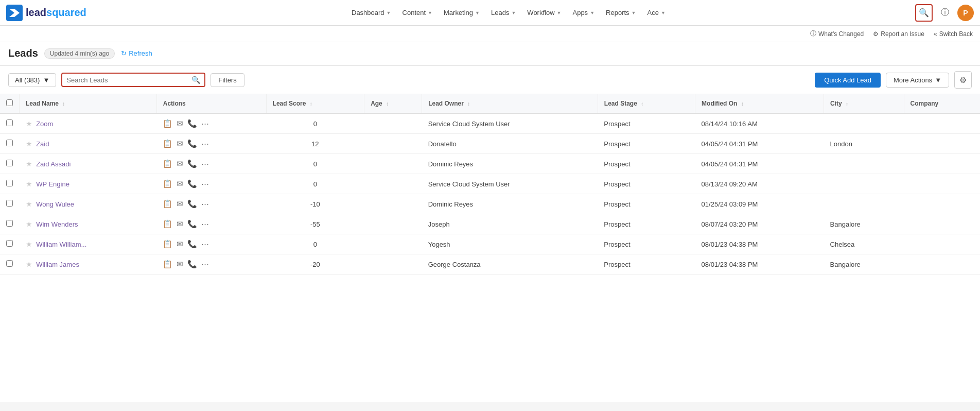  I want to click on star-icon-6: ★, so click(29, 244).